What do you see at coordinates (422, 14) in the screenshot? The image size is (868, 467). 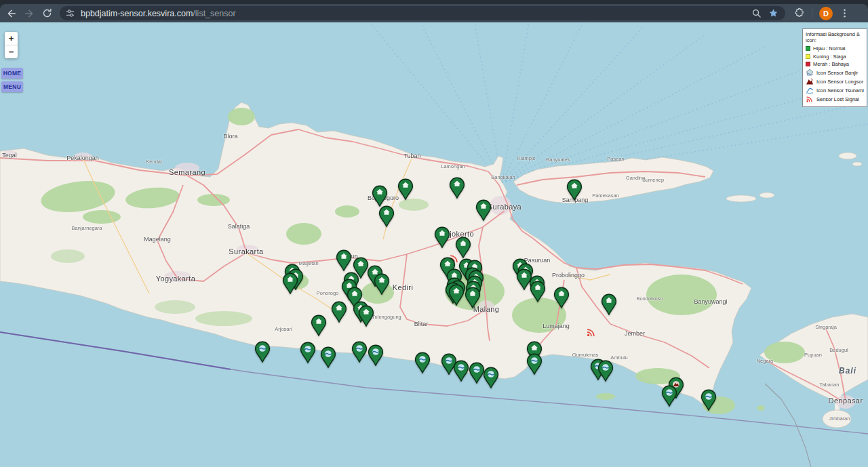 I see `address-bar: bpbdjatim-sensor.kesvira.com/list_sensor` at bounding box center [422, 14].